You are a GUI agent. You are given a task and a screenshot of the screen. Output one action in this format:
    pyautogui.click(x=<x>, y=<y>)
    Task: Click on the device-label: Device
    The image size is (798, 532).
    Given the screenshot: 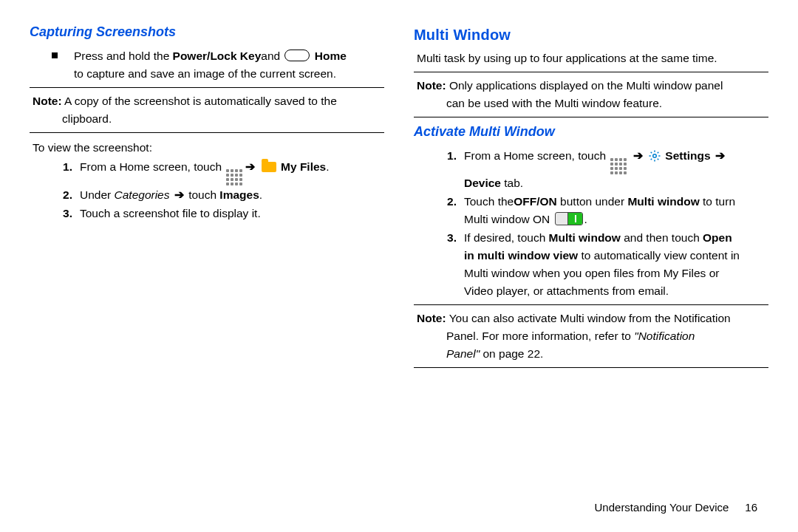 What is the action you would take?
    pyautogui.click(x=482, y=183)
    